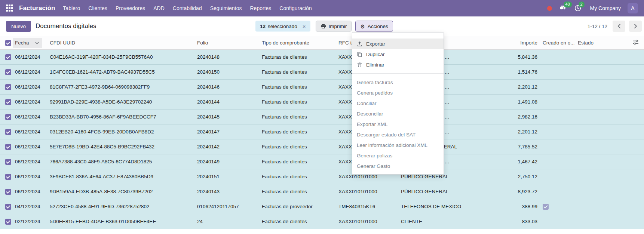 The height and width of the screenshot is (234, 644). What do you see at coordinates (398, 93) in the screenshot?
I see `action-menu-item: Genera pedidos` at bounding box center [398, 93].